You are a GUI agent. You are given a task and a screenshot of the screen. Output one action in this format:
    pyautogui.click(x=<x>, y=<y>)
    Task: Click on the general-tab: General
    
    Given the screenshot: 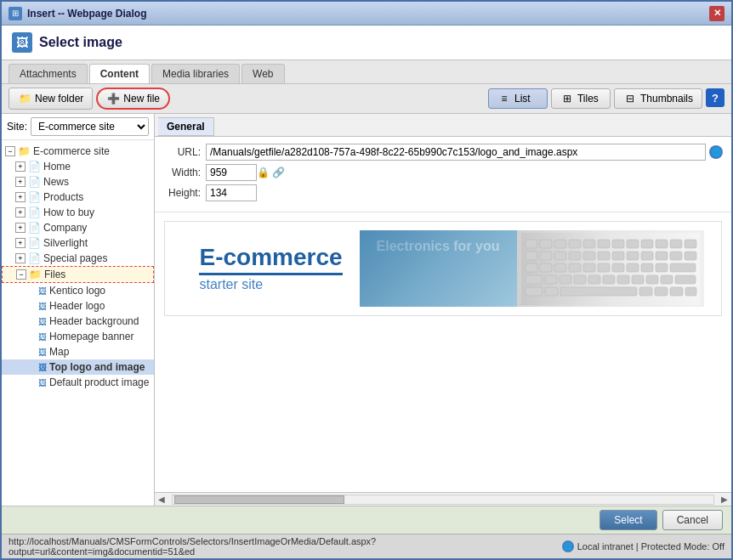 What is the action you would take?
    pyautogui.click(x=186, y=127)
    